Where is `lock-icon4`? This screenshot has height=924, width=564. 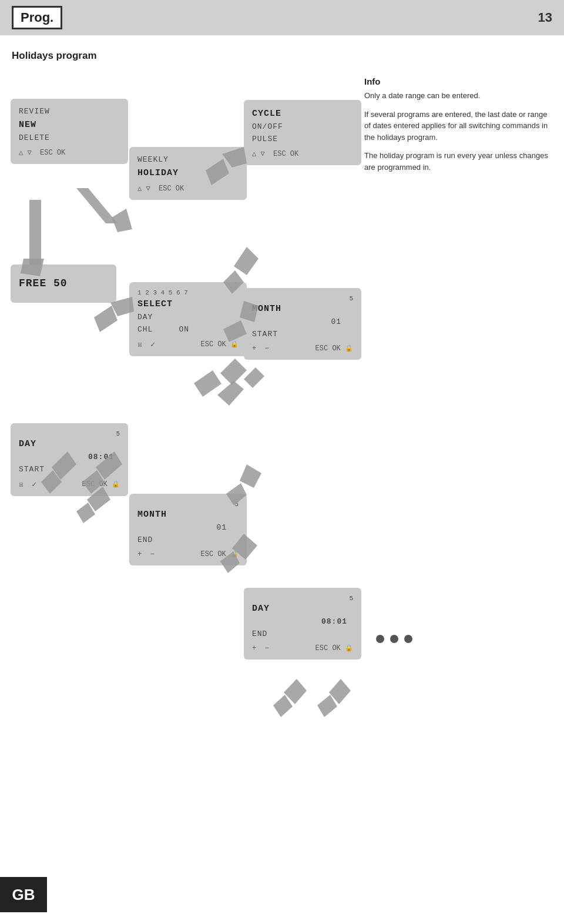
lock-icon4 is located at coordinates (234, 554).